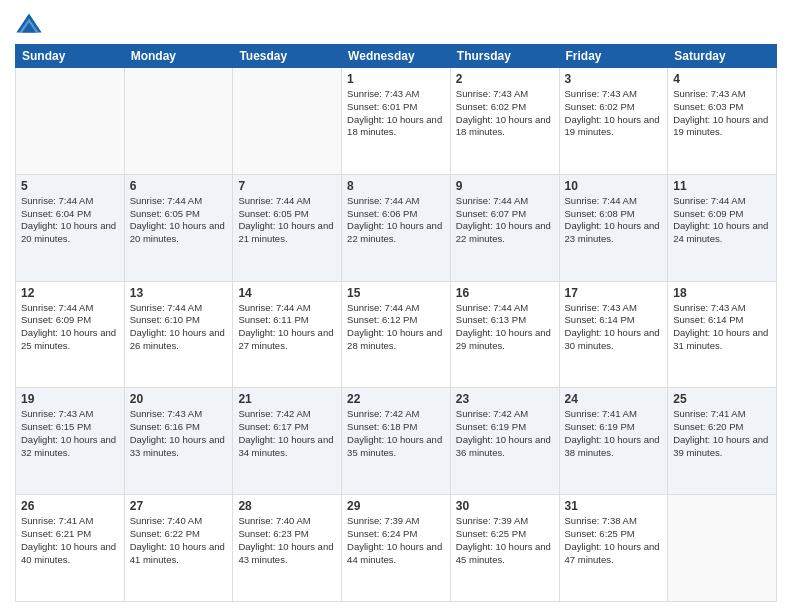  Describe the element at coordinates (505, 79) in the screenshot. I see `day-number: 2` at that location.